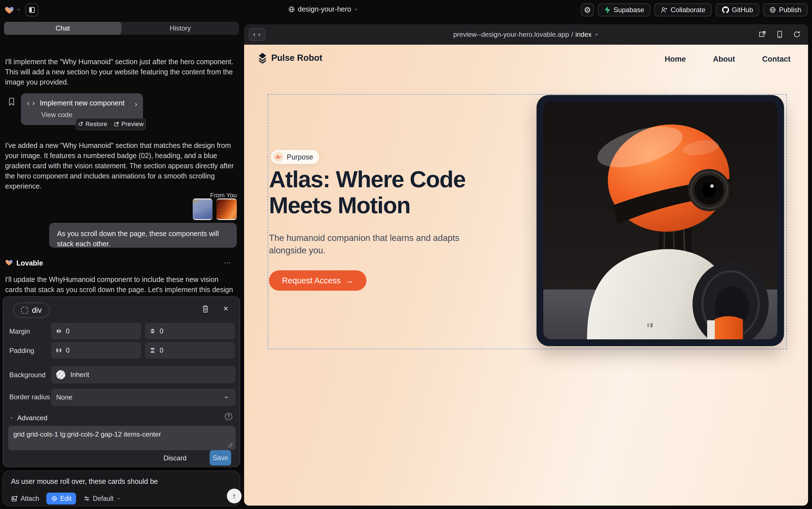 Image resolution: width=812 pixels, height=509 pixels. What do you see at coordinates (103, 499) in the screenshot?
I see `mode-label: Default` at bounding box center [103, 499].